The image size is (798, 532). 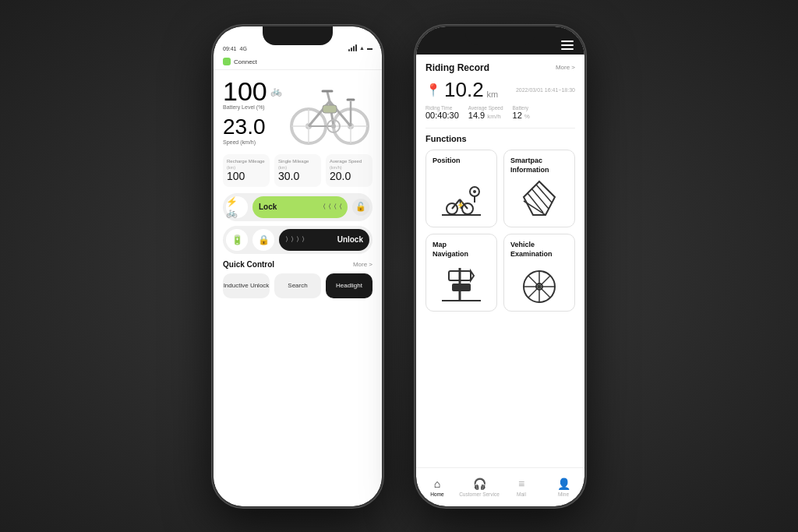 What do you see at coordinates (330, 113) in the screenshot?
I see `bike-svg` at bounding box center [330, 113].